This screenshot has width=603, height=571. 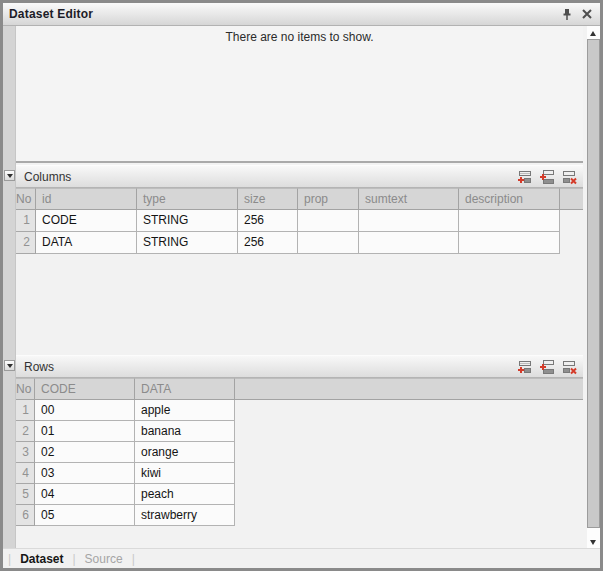 What do you see at coordinates (302, 558) in the screenshot?
I see `bottom-tabbar: | Dataset | Source |` at bounding box center [302, 558].